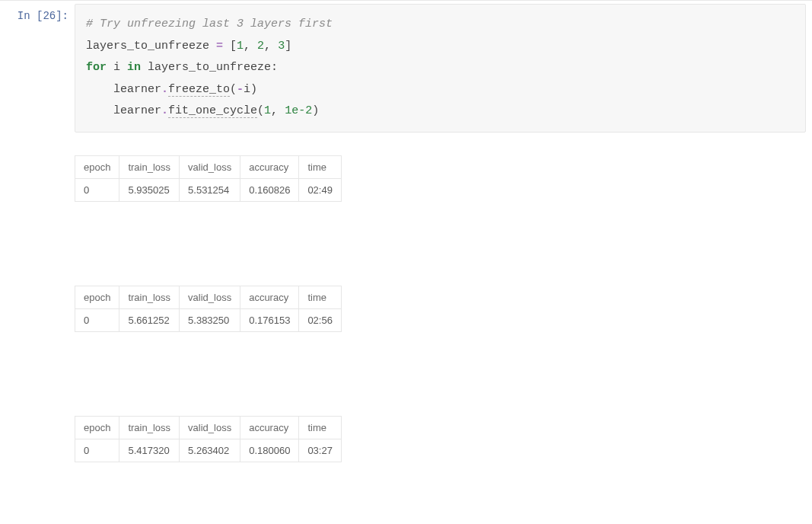 This screenshot has height=524, width=812. What do you see at coordinates (96, 67) in the screenshot?
I see `code-keyword: for` at bounding box center [96, 67].